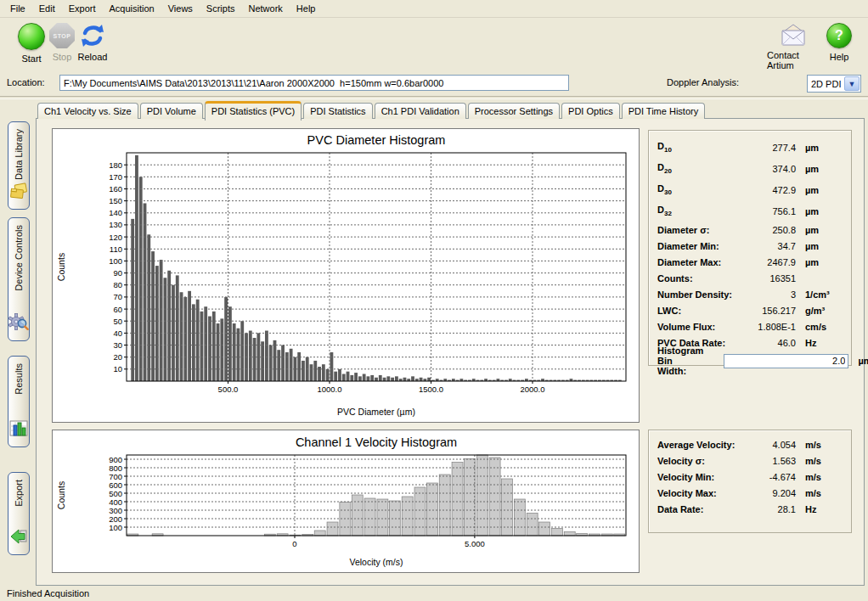 Image resolution: width=868 pixels, height=601 pixels. I want to click on stat-row: Diameter Max:2467.9µm, so click(750, 261).